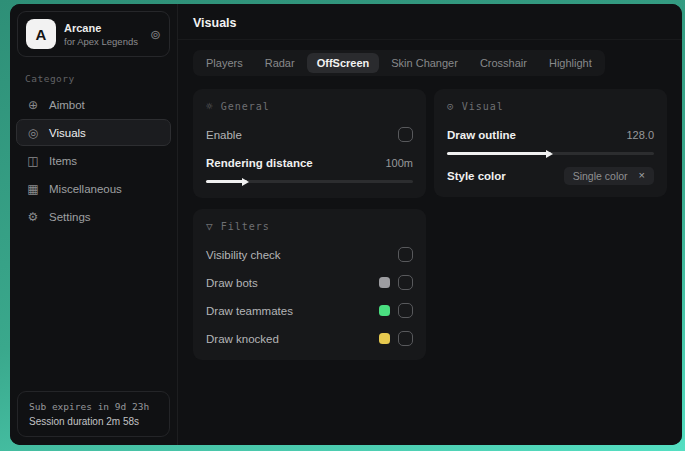 This screenshot has height=451, width=685. What do you see at coordinates (344, 63) in the screenshot?
I see `tab-offscreen: OffScreen` at bounding box center [344, 63].